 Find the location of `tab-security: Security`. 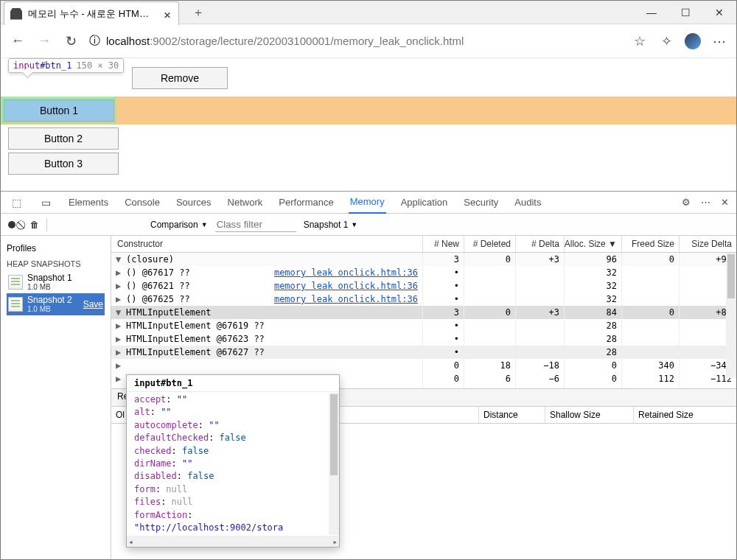

tab-security: Security is located at coordinates (481, 203).